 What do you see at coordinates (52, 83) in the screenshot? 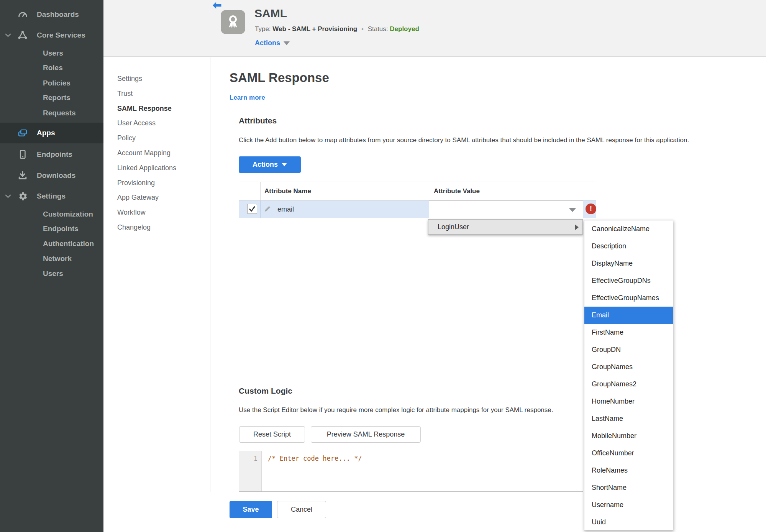
I see `sidebar-item-policies: Policies` at bounding box center [52, 83].